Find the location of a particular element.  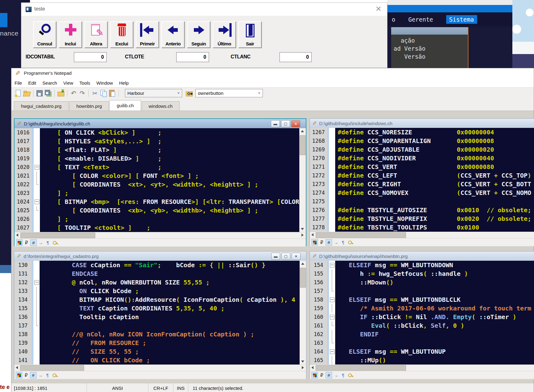

consultar-button: Consul is located at coordinates (45, 35).